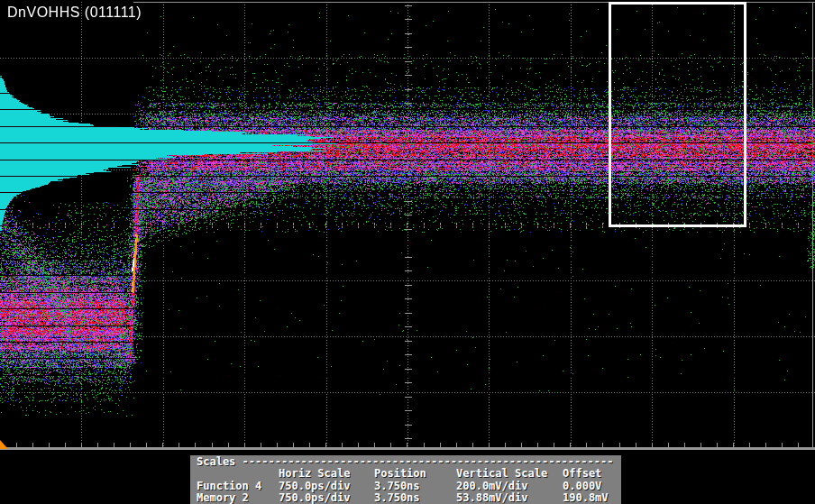  What do you see at coordinates (492, 487) in the screenshot?
I see `vertical-scale-value: 200.0mV/div` at bounding box center [492, 487].